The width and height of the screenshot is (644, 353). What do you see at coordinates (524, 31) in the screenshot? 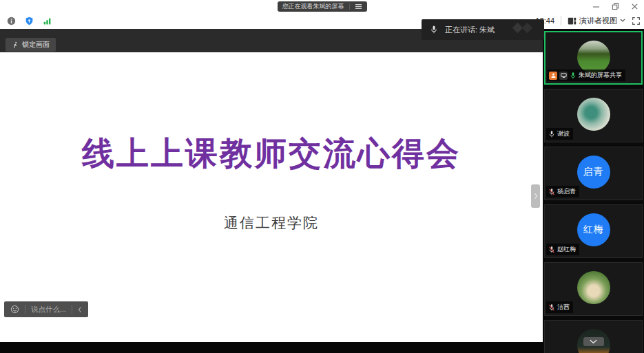
I see `watermark-logo-icon` at bounding box center [524, 31].